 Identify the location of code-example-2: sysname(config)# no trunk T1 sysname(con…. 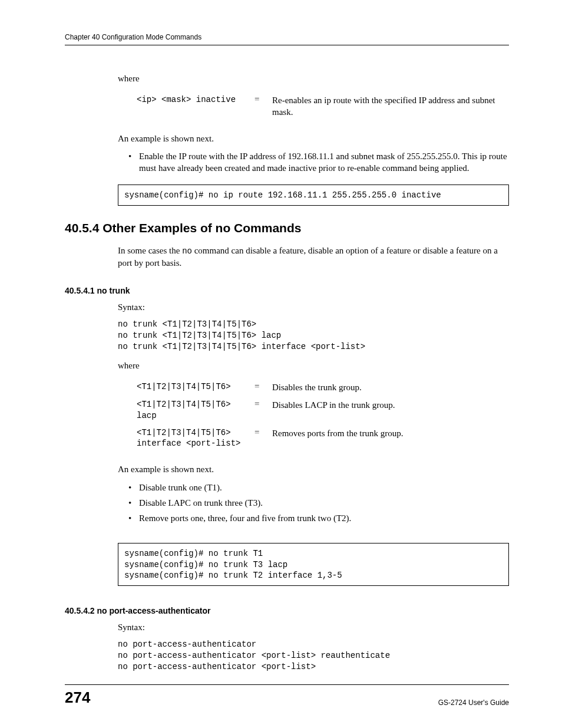
(313, 565).